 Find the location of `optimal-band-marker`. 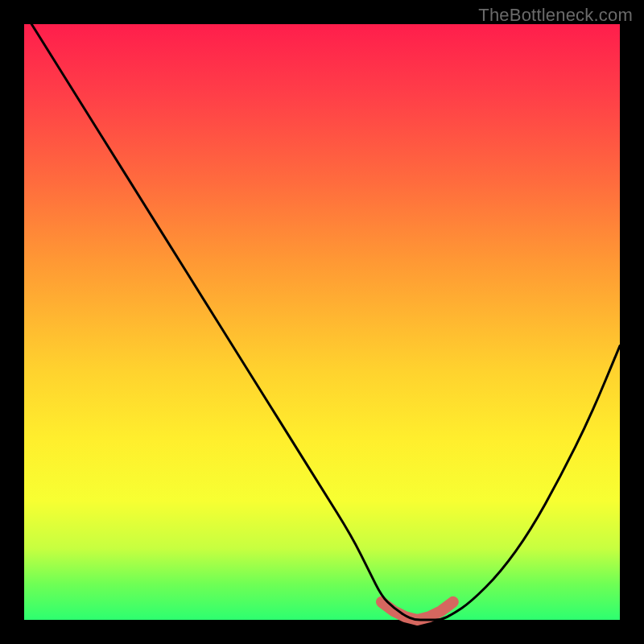

optimal-band-marker is located at coordinates (417, 611).